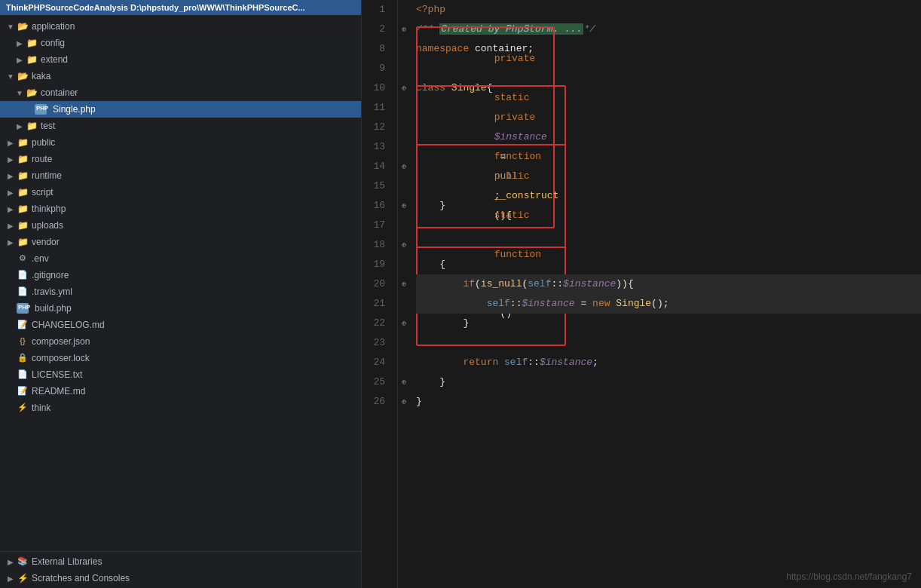 Image resolution: width=921 pixels, height=588 pixels. I want to click on line-num-18: 18, so click(377, 245).